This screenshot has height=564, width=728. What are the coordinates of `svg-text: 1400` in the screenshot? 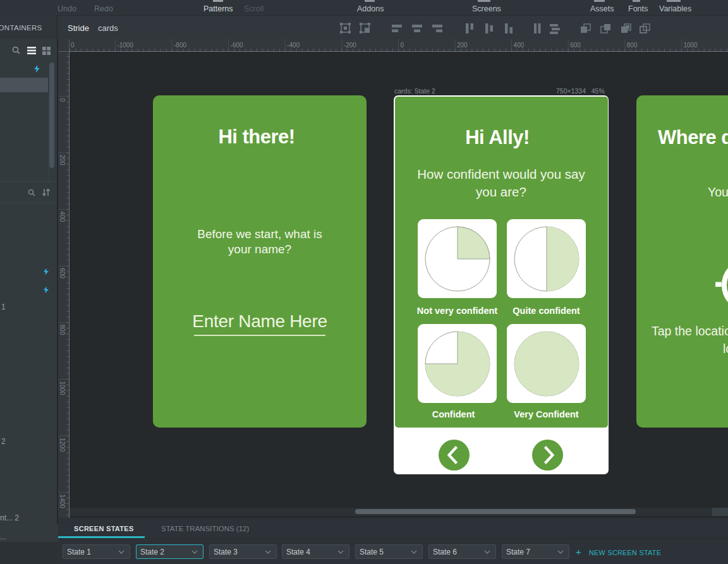 It's located at (62, 501).